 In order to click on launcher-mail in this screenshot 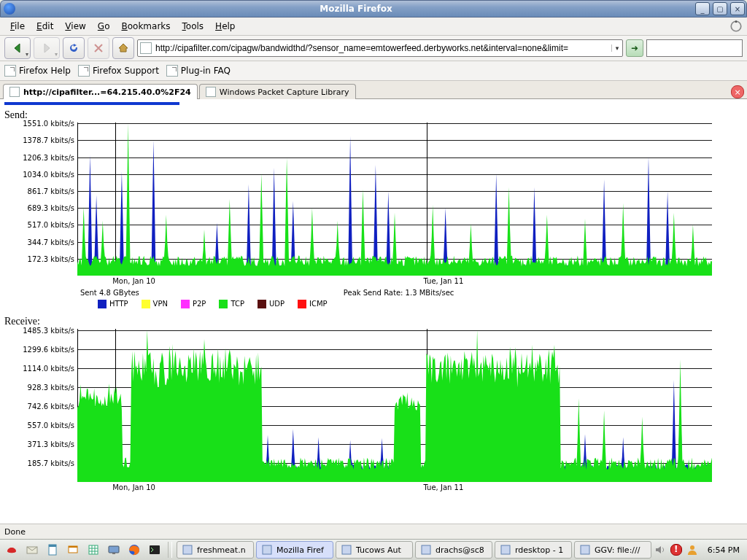, I will do `click(32, 550)`.